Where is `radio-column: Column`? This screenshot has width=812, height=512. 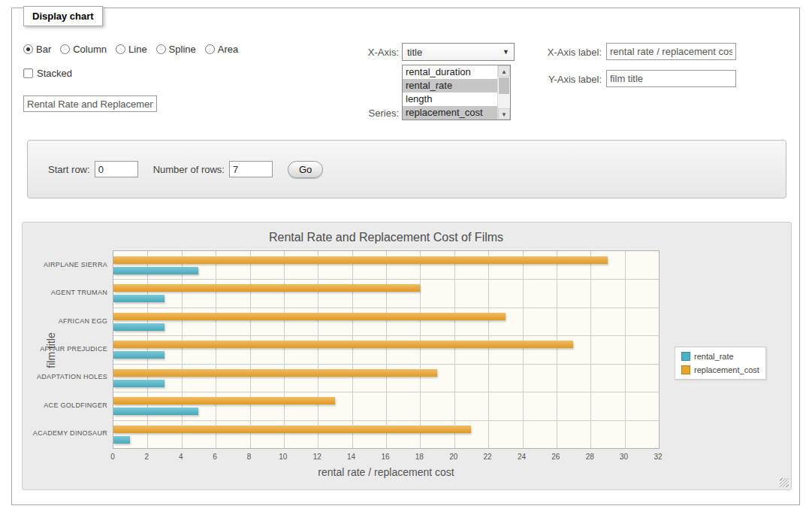
radio-column: Column is located at coordinates (83, 50).